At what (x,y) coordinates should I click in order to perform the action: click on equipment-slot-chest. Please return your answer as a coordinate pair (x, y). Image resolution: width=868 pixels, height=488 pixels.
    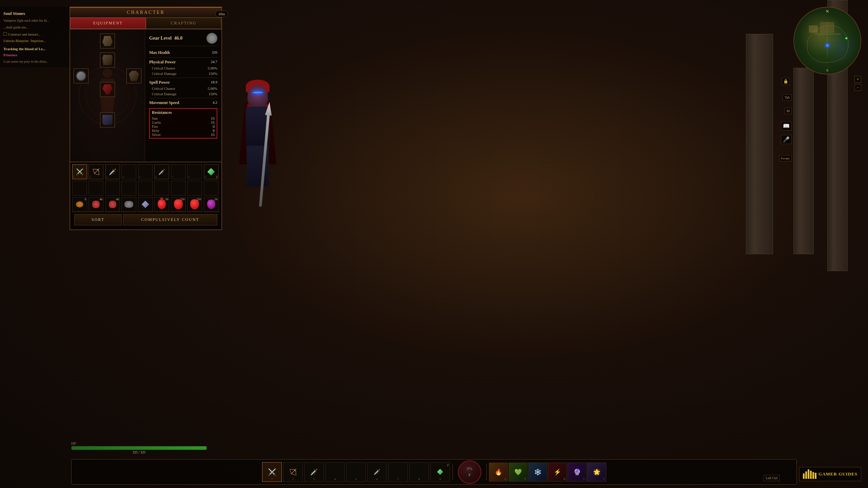
    Looking at the image, I should click on (107, 60).